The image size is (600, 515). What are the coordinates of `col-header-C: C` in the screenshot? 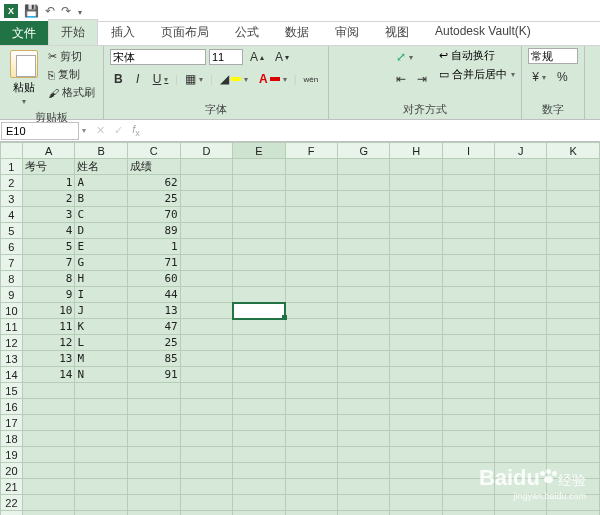 It's located at (154, 151).